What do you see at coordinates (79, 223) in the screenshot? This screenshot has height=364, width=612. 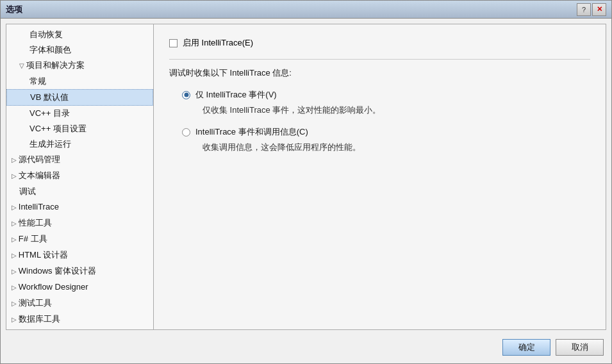 I see `tree-item-perf-tools: 性能工具` at bounding box center [79, 223].